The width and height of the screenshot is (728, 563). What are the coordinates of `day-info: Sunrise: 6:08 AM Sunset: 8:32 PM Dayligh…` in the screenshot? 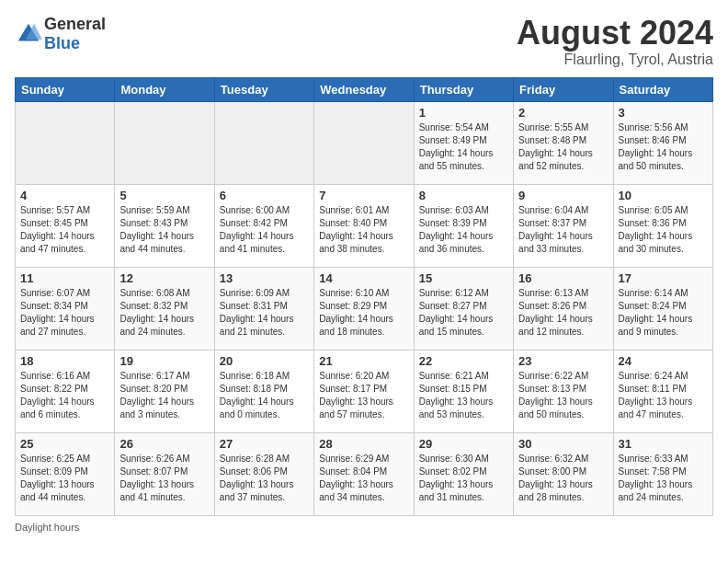 It's located at (164, 313).